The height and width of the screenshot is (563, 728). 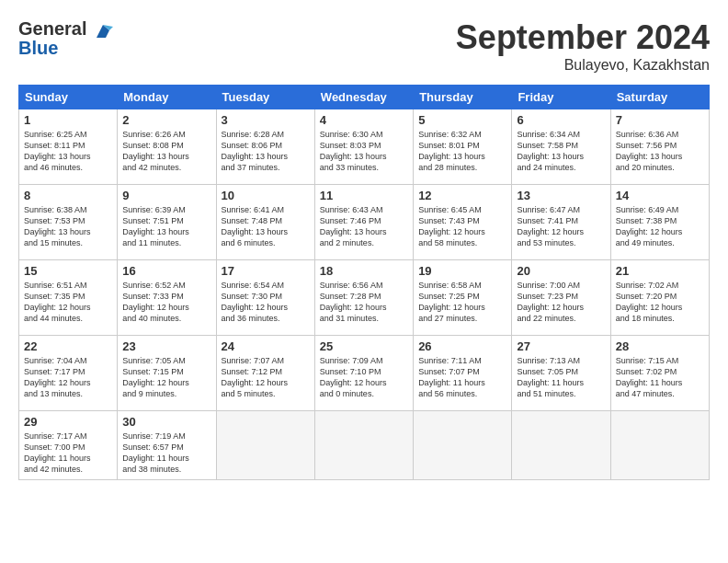 What do you see at coordinates (166, 377) in the screenshot?
I see `day-info: Sunrise: 7:05 AMSunset: 7:15 PMDaylight:…` at bounding box center [166, 377].